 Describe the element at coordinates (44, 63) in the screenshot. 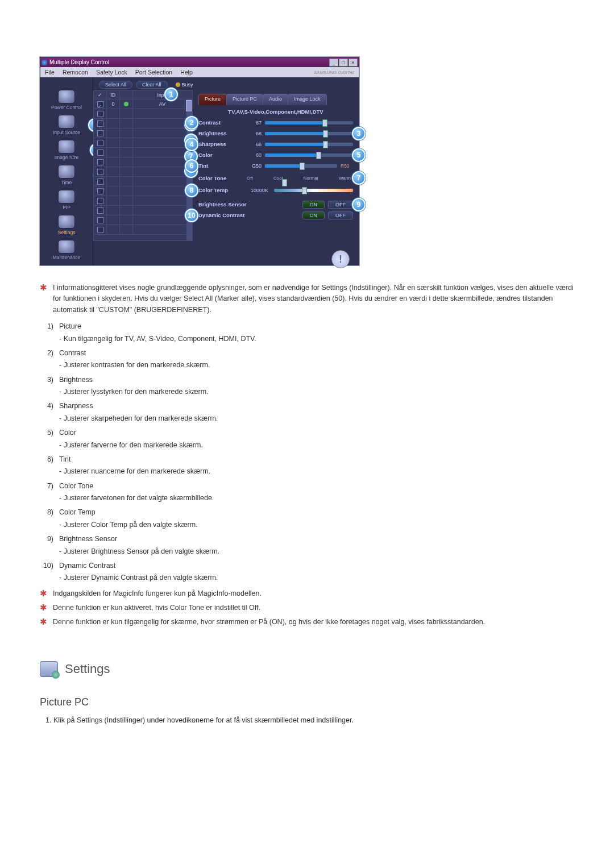

I see `app-icon` at that location.